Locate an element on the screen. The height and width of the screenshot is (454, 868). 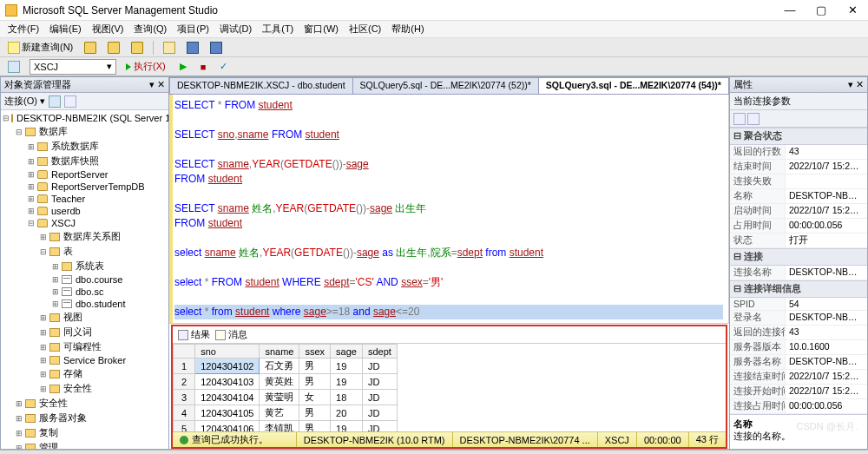
menu-debug: 调试(D) is located at coordinates (236, 30).